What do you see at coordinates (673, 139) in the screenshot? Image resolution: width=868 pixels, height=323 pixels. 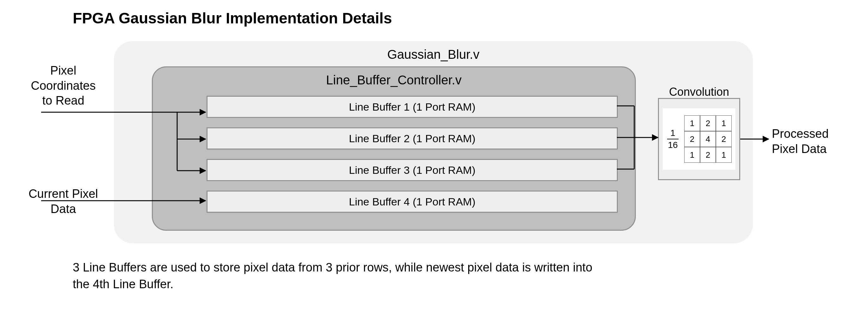 I see `kernel-scale-fraction: 1 16` at bounding box center [673, 139].